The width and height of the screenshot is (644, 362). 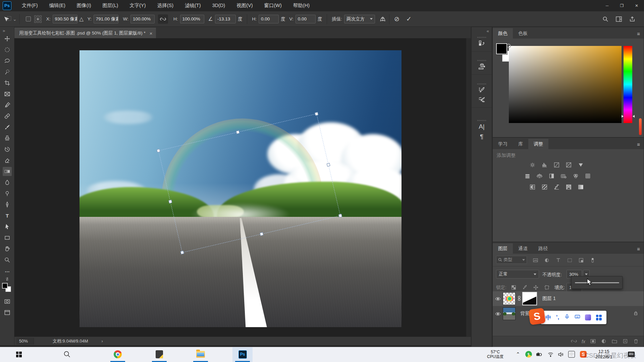 I want to click on tab-channels: 通道, so click(x=523, y=249).